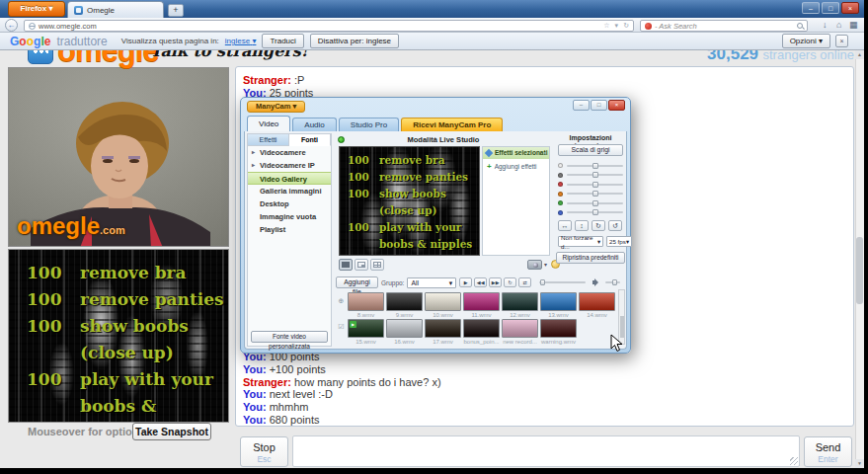  I want to click on resize-grip, so click(794, 461).